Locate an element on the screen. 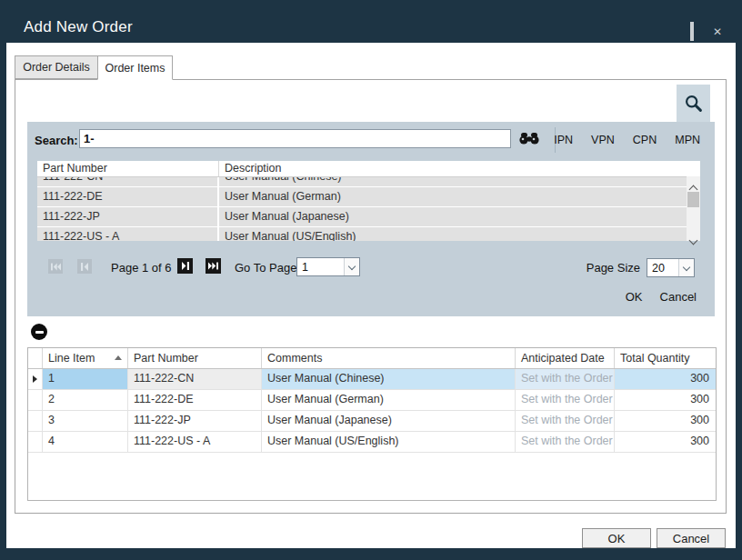 This screenshot has height=560, width=742. go-to-page-label: Go To Page is located at coordinates (266, 267).